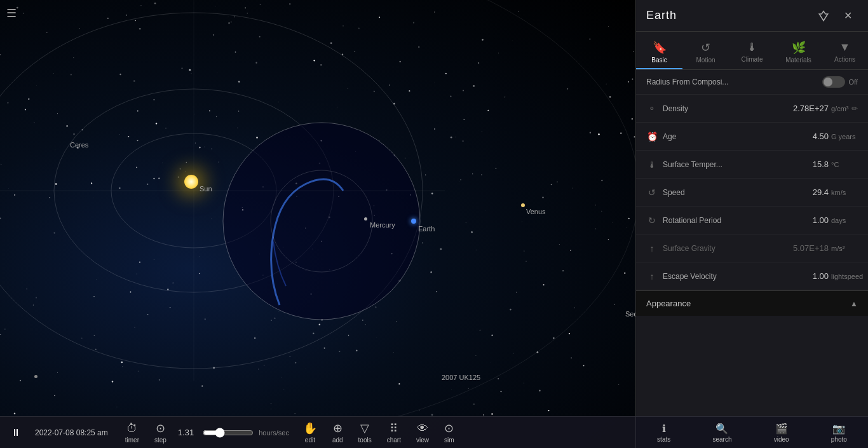 This screenshot has width=868, height=448. I want to click on menu-button: ☰, so click(11, 13).